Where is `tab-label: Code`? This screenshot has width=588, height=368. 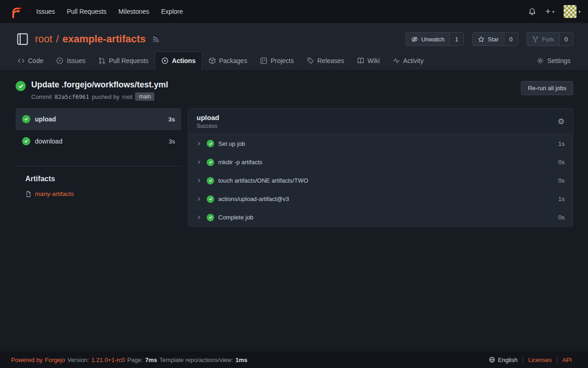
tab-label: Code is located at coordinates (36, 61).